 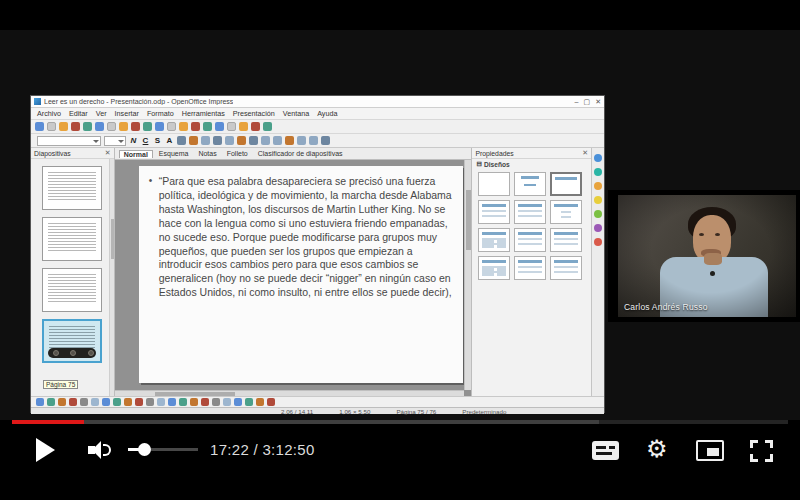 What do you see at coordinates (170, 140) in the screenshot?
I see `font-color-icon: A` at bounding box center [170, 140].